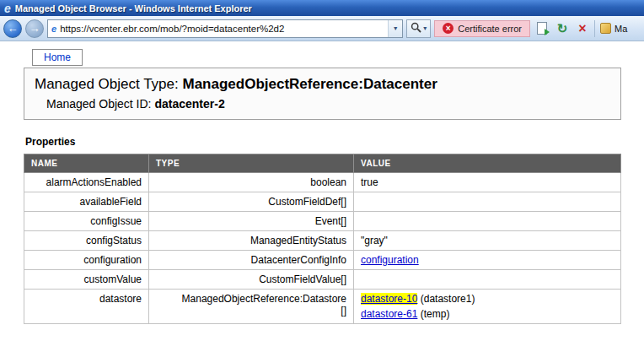 The image size is (644, 341). Describe the element at coordinates (563, 29) in the screenshot. I see `refresh-icon: ↻` at that location.